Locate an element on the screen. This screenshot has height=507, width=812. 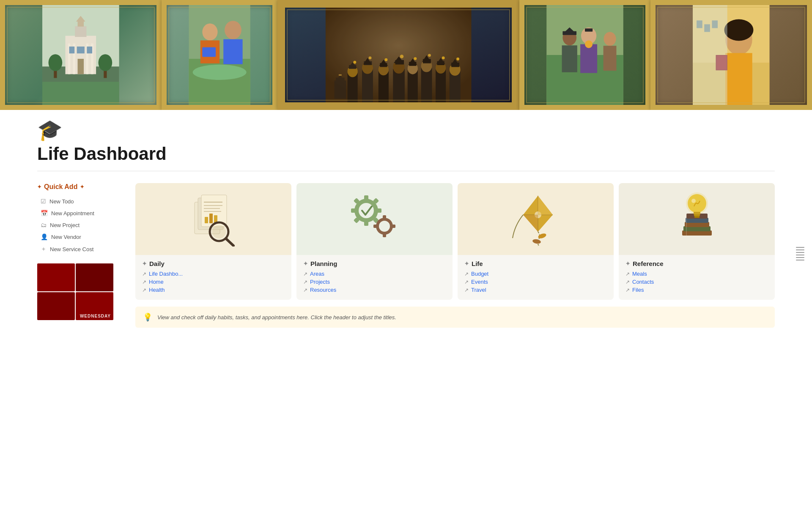
reference-title-label: Reference is located at coordinates (648, 264).